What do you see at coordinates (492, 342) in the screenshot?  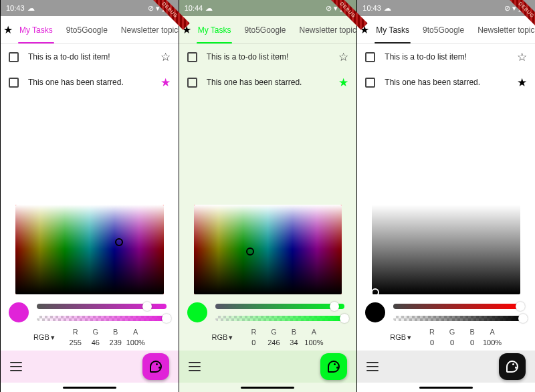 I see `channel-value: 100%` at bounding box center [492, 342].